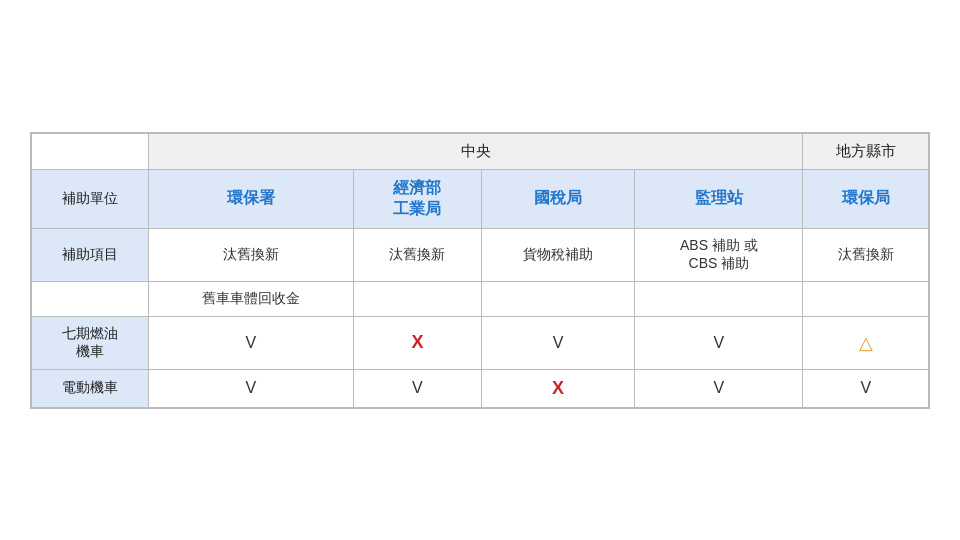  Describe the element at coordinates (480, 198) in the screenshot. I see `row-banzhu-danwei: 補助單位 環保署 經濟部 工業局 國稅局 監理站 環保局` at that location.